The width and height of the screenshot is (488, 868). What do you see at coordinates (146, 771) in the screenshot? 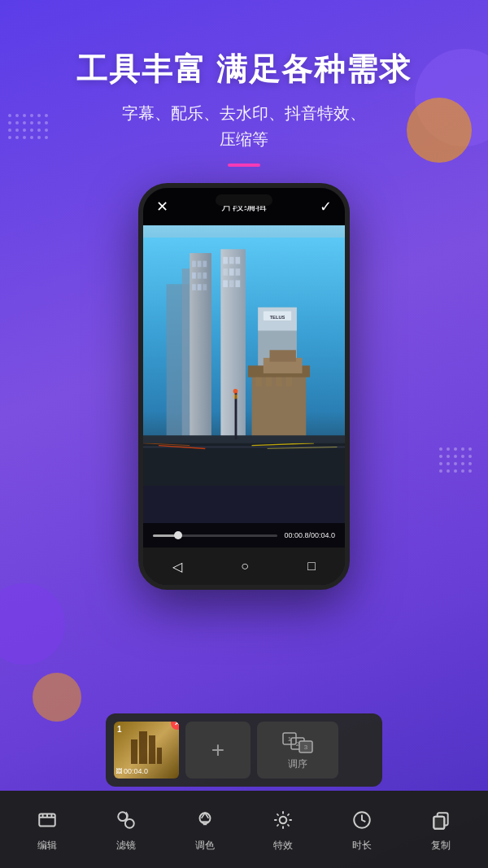
I see `clip-duration: 🖼 00:04.0` at bounding box center [146, 771].